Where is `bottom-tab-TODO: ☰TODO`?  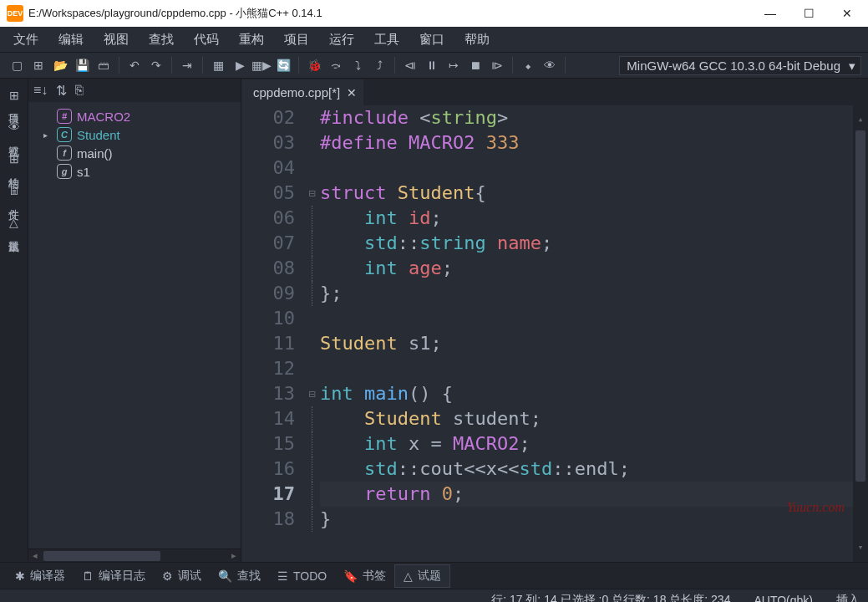
bottom-tab-TODO: ☰TODO is located at coordinates (302, 576).